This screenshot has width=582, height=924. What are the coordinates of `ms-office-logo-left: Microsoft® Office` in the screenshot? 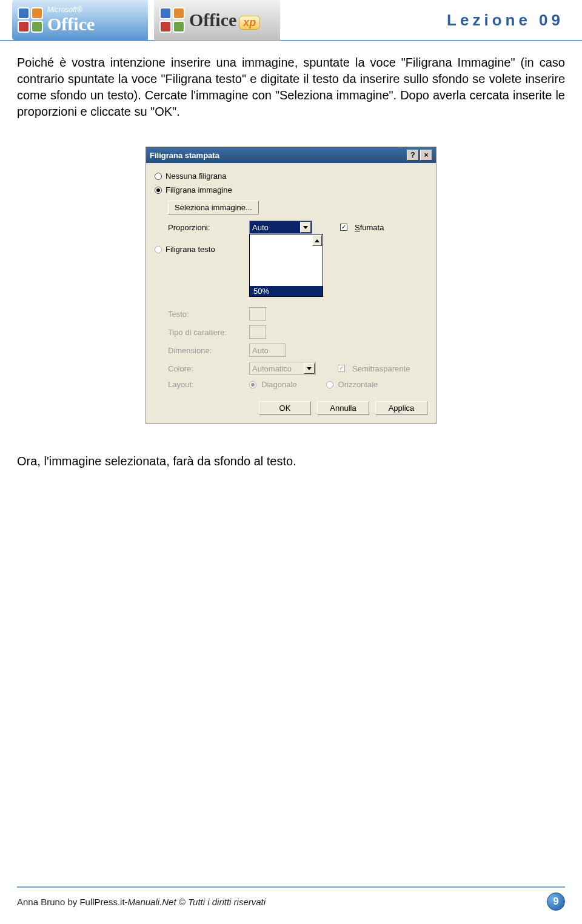 It's located at (80, 21).